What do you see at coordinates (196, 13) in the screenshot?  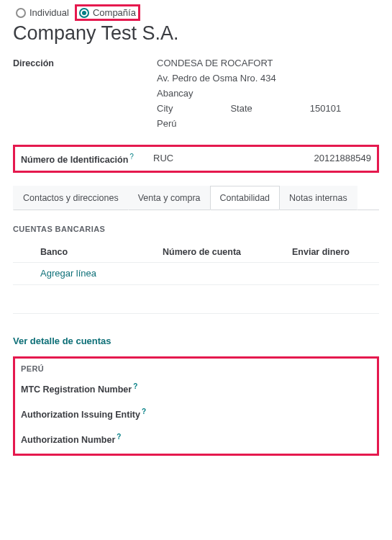 I see `entity-type-selector: Individual Compañía` at bounding box center [196, 13].